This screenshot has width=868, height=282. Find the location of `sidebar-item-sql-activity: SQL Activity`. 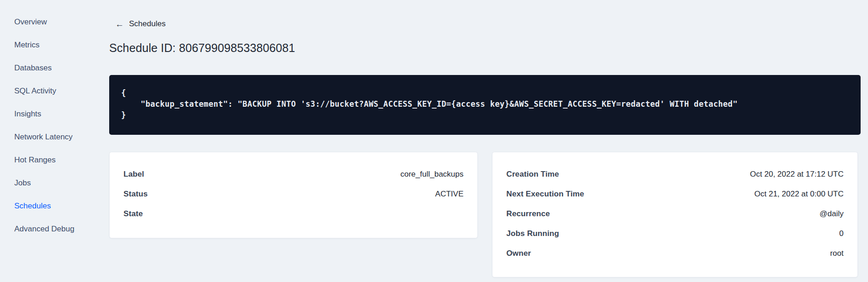

sidebar-item-sql-activity: SQL Activity is located at coordinates (55, 98).